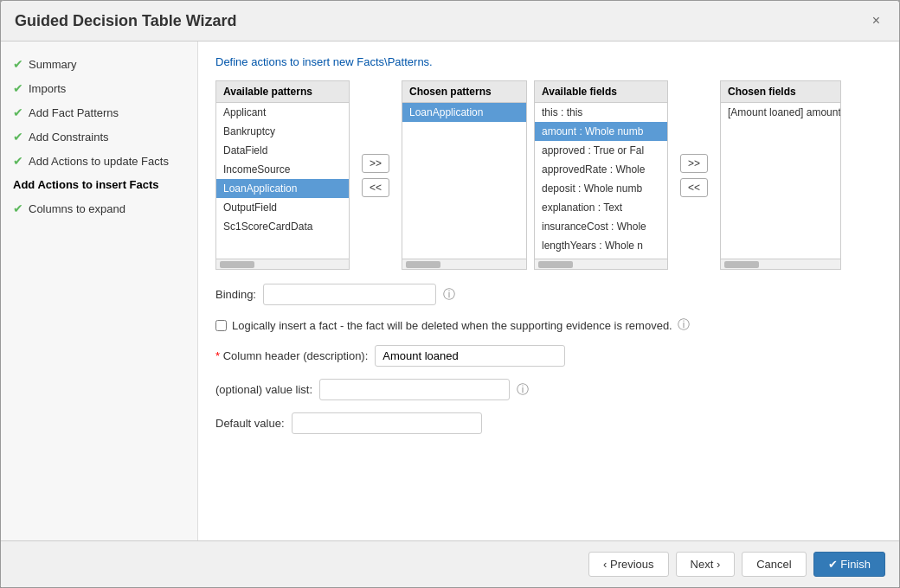 Image resolution: width=900 pixels, height=588 pixels. What do you see at coordinates (601, 264) in the screenshot?
I see `available-fields-scrollbar` at bounding box center [601, 264].